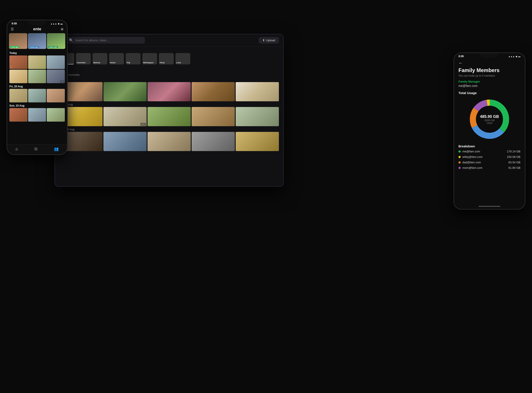  What do you see at coordinates (469, 151) in the screenshot?
I see `breakdown-left-me: me@fam.com` at bounding box center [469, 151].